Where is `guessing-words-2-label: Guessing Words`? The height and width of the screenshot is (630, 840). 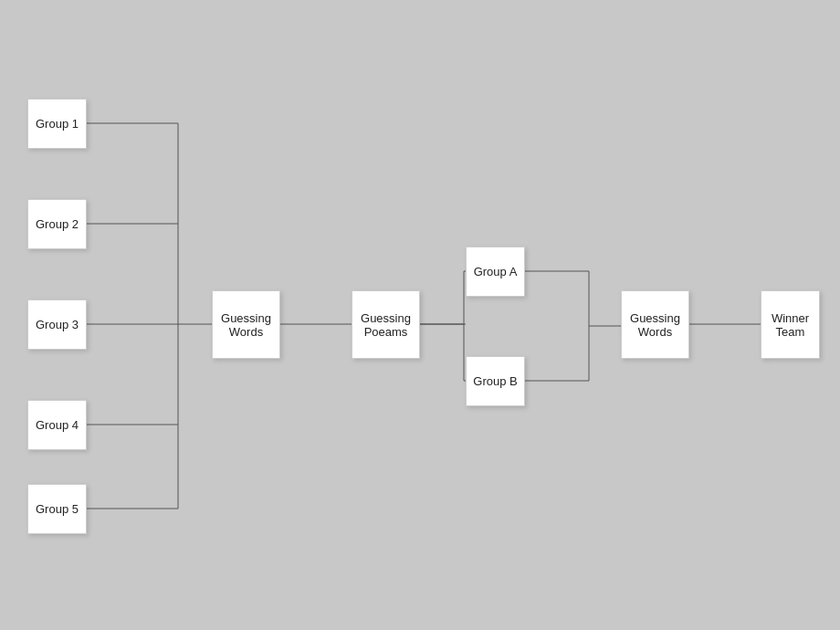
guessing-words-2-label: Guessing Words is located at coordinates (656, 325).